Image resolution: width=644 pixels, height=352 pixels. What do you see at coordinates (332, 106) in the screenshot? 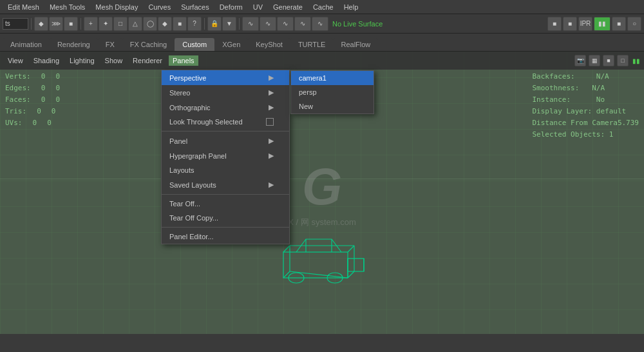
I see `submenu-new: New` at bounding box center [332, 106].